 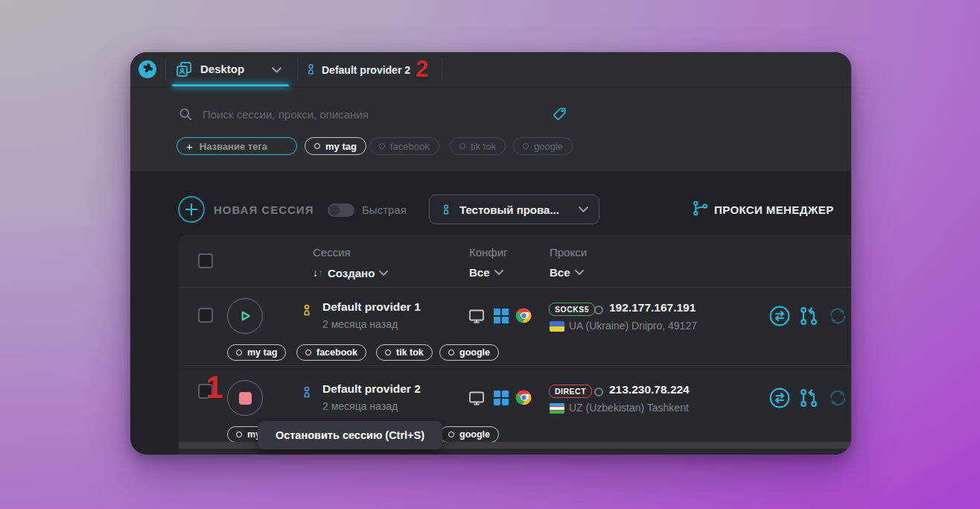 I want to click on tag-chip-label: google, so click(x=548, y=146).